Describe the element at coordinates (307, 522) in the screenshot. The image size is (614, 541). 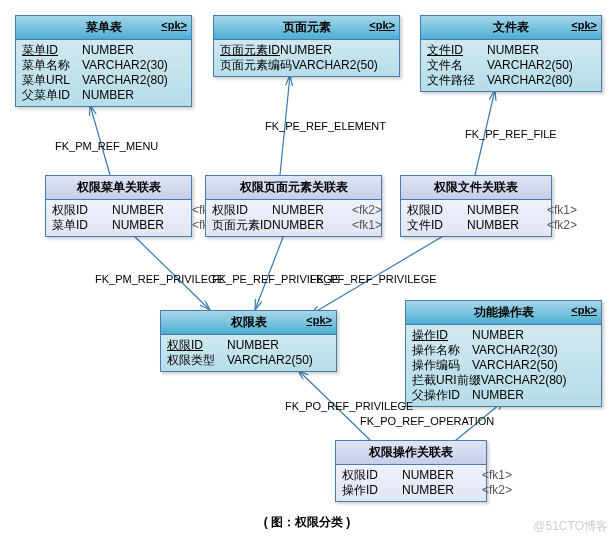
I see `diagram-caption: ( 图：权限分类 )` at that location.